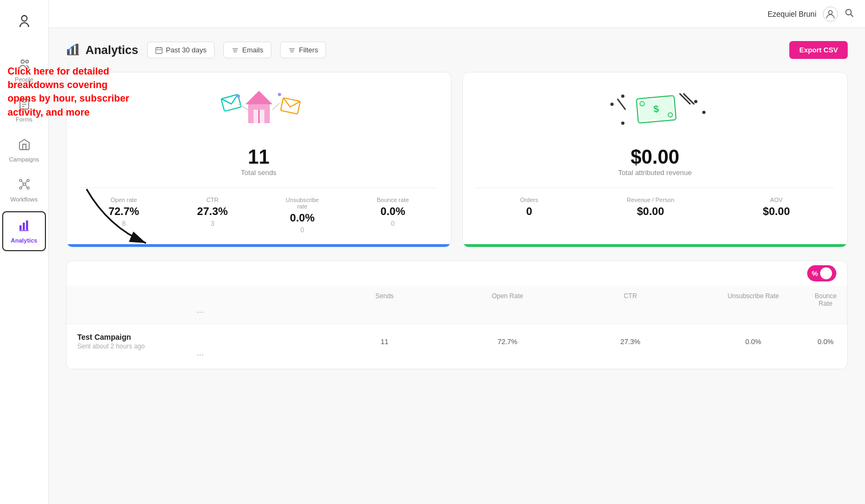 Image resolution: width=865 pixels, height=504 pixels. I want to click on revenue-illustration: $, so click(655, 112).